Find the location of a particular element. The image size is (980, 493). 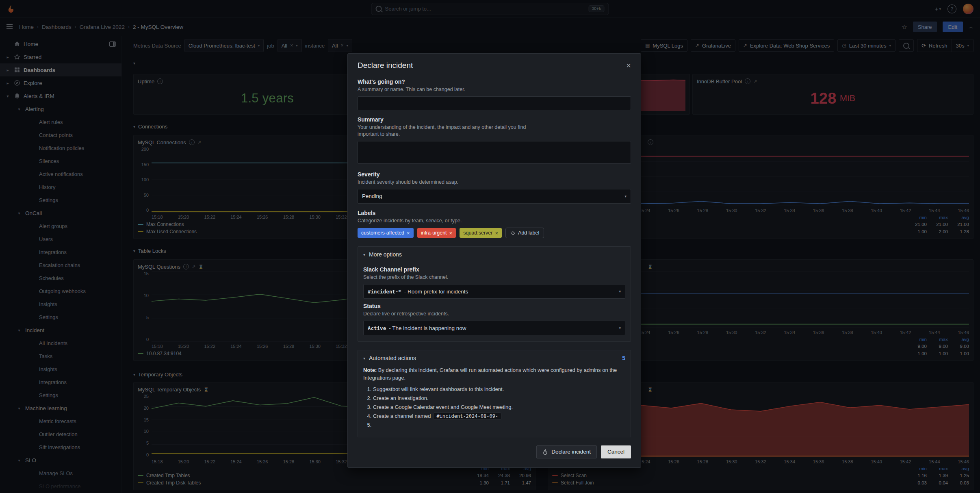

list-item: Create an investigation. is located at coordinates (499, 398).